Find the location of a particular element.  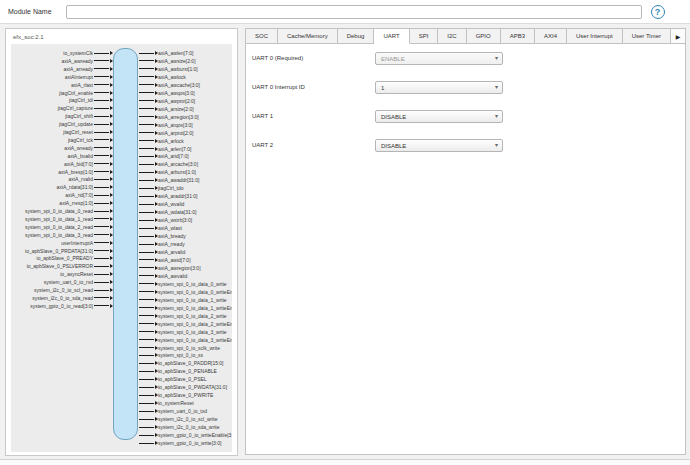

pin-label: axiA_arlen[7:0] is located at coordinates (174, 149).